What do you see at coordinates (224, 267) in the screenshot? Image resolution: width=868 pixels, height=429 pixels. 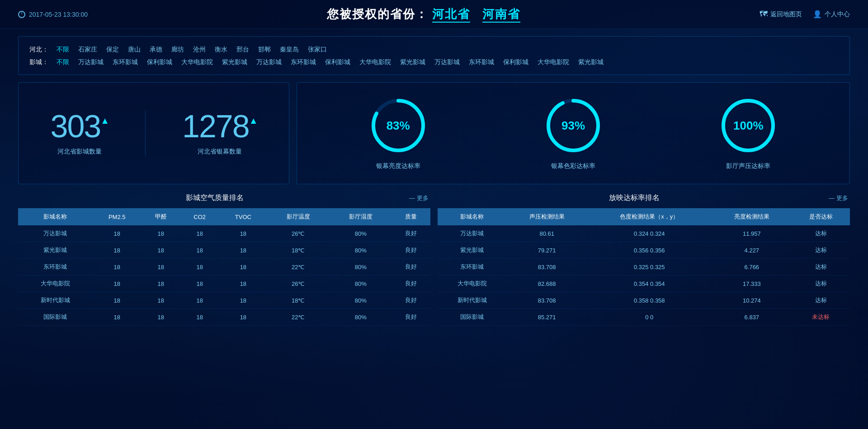 I see `table-row: 东环影城1818181822℃80%良好` at bounding box center [224, 267].